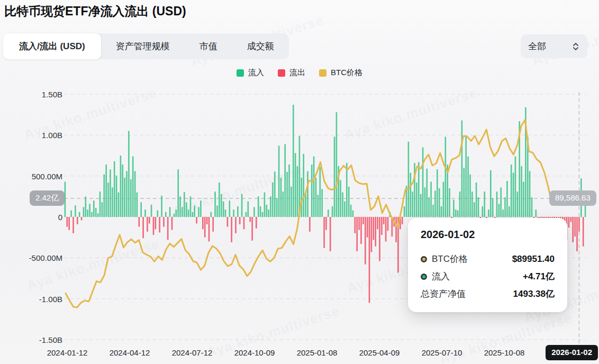 Image resolution: width=599 pixels, height=364 pixels. Describe the element at coordinates (68, 352) in the screenshot. I see `x-axis-tick-label: 2024-01-12` at that location.